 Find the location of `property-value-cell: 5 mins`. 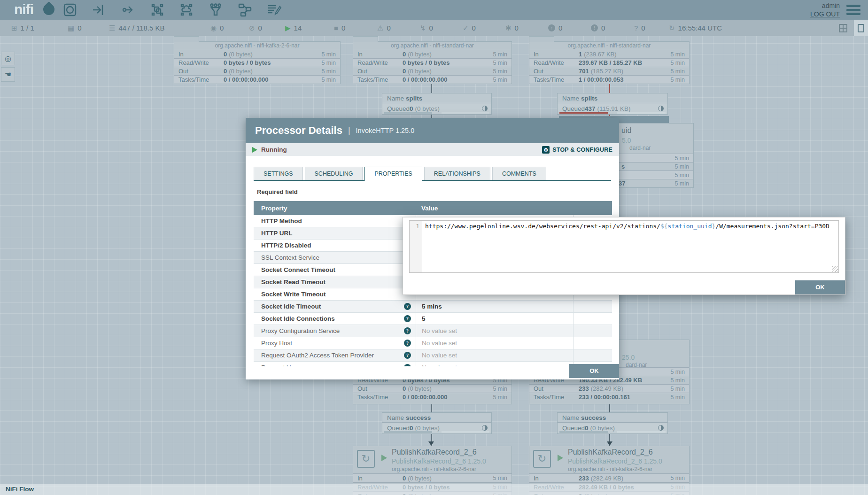

property-value-cell: 5 mins is located at coordinates (495, 306).